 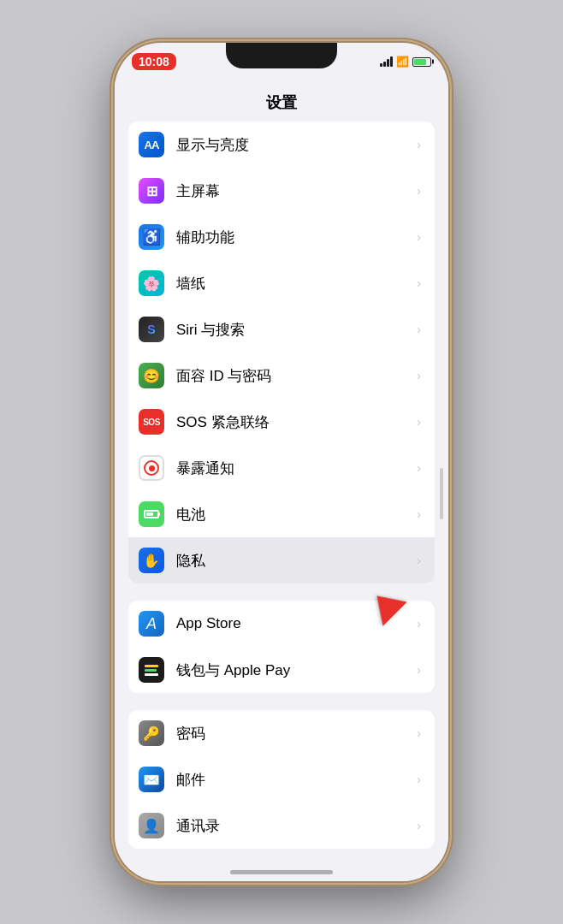 What do you see at coordinates (419, 670) in the screenshot?
I see `wallet-chevron: ›` at bounding box center [419, 670].